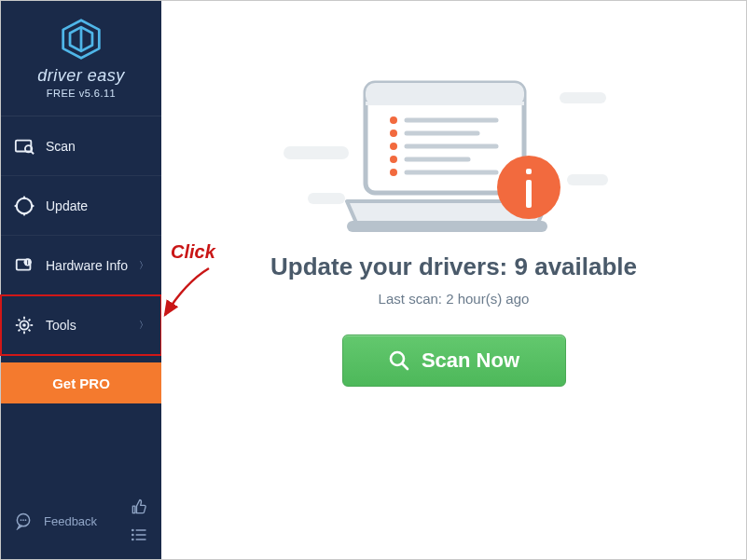  What do you see at coordinates (81, 93) in the screenshot?
I see `app-edition: FREE v5.6.11` at bounding box center [81, 93].